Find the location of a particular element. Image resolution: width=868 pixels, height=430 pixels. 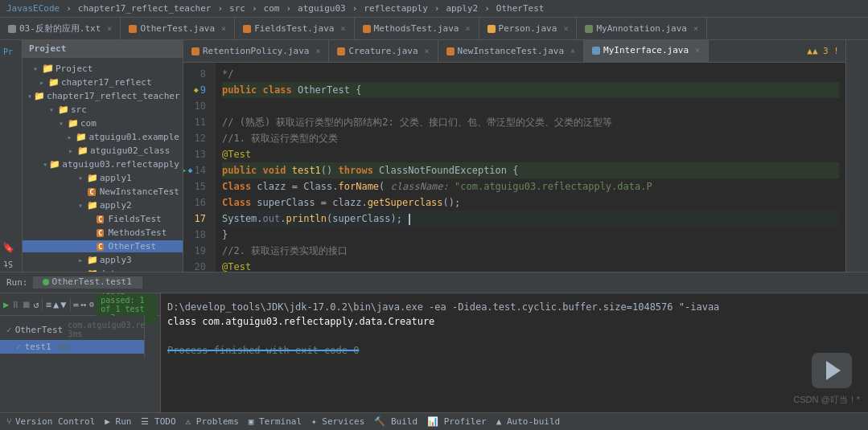

run-stop-btn: ⏹ is located at coordinates (27, 305).